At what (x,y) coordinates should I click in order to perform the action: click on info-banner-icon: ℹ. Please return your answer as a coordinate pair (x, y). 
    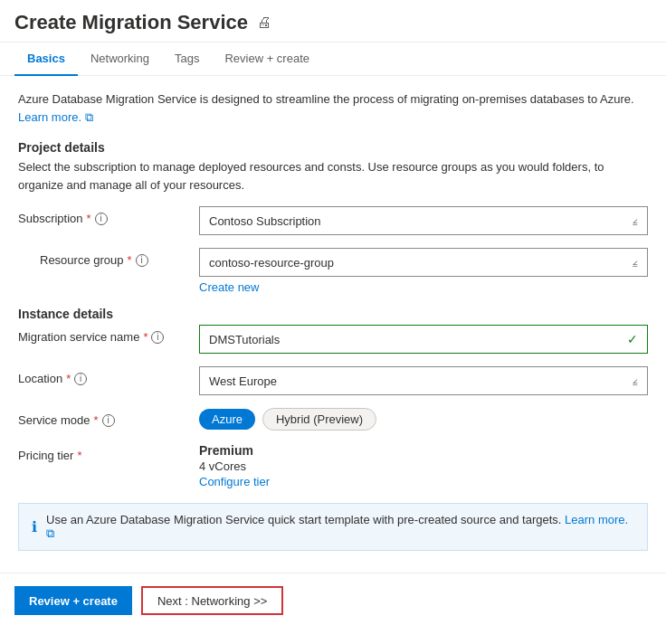
    Looking at the image, I should click on (34, 526).